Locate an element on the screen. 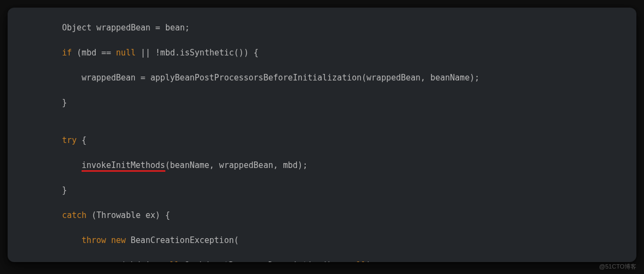  code-line: try { is located at coordinates (322, 140).